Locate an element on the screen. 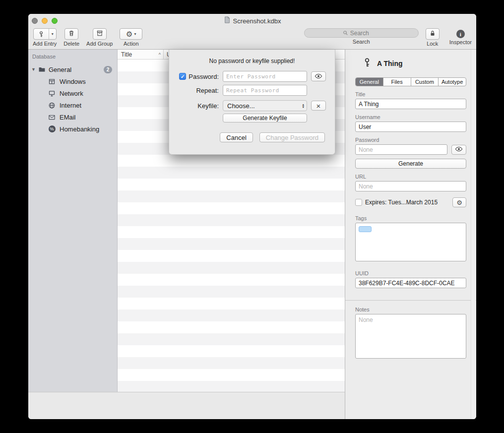 Image resolution: width=504 pixels, height=433 pixels. generate-keyfile-button: Generate Keyfile is located at coordinates (265, 118).